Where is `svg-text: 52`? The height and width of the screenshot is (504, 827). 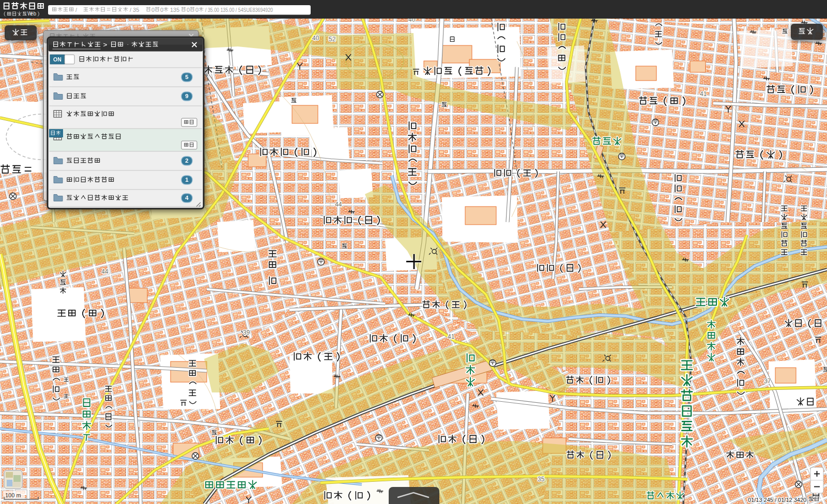 svg-text: 52 is located at coordinates (332, 39).